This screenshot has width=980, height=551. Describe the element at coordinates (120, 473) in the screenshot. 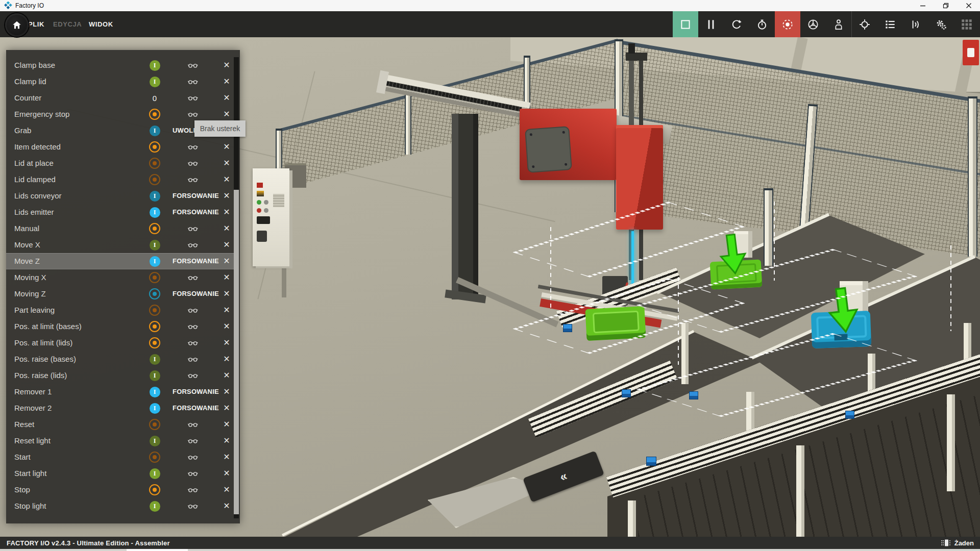

I see `tag-row: Start lightI✕` at that location.